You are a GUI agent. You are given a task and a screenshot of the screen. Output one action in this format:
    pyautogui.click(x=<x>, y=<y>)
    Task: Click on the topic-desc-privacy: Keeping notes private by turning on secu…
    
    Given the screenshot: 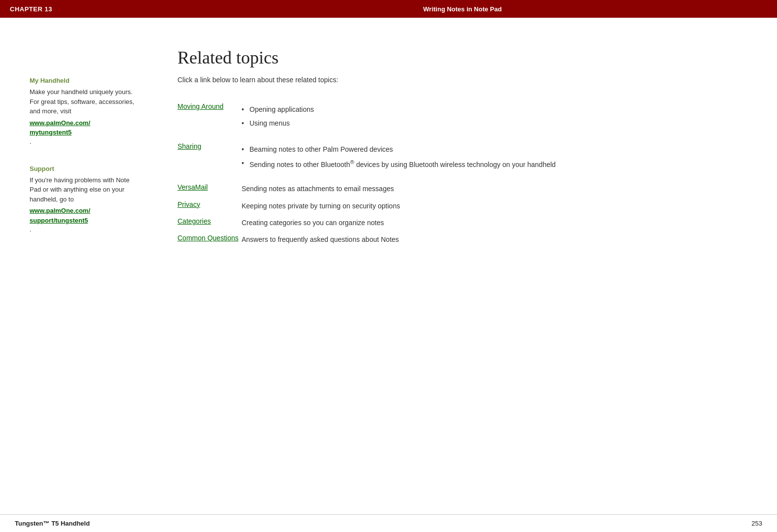 What is the action you would take?
    pyautogui.click(x=494, y=206)
    